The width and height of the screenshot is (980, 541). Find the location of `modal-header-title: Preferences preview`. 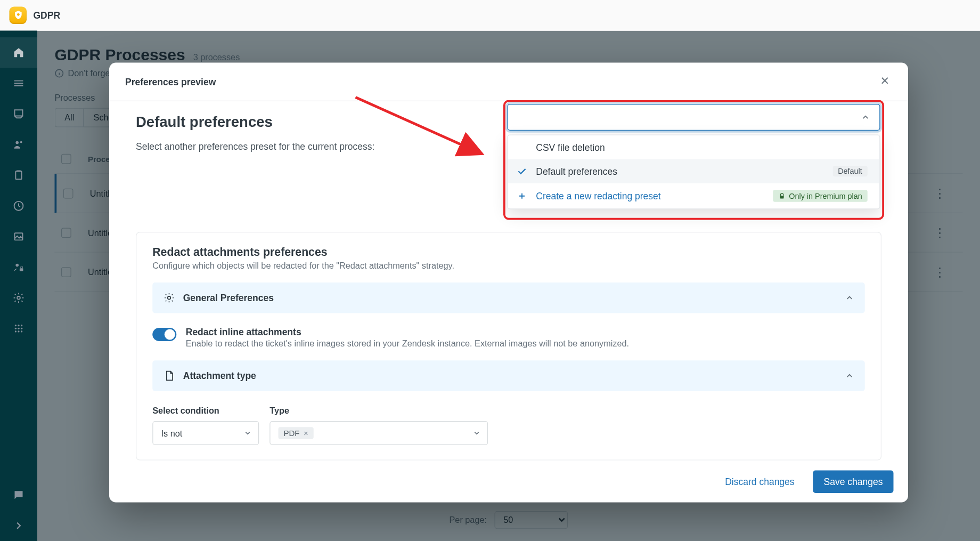

modal-header-title: Preferences preview is located at coordinates (170, 82).